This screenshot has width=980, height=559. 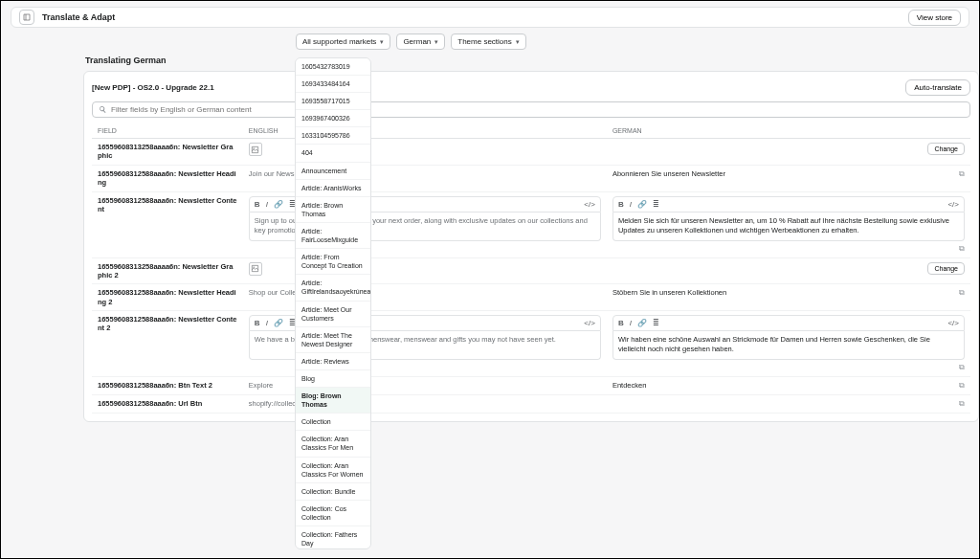 What do you see at coordinates (333, 362) in the screenshot?
I see `sidebar-item: Article: Reviews` at bounding box center [333, 362].